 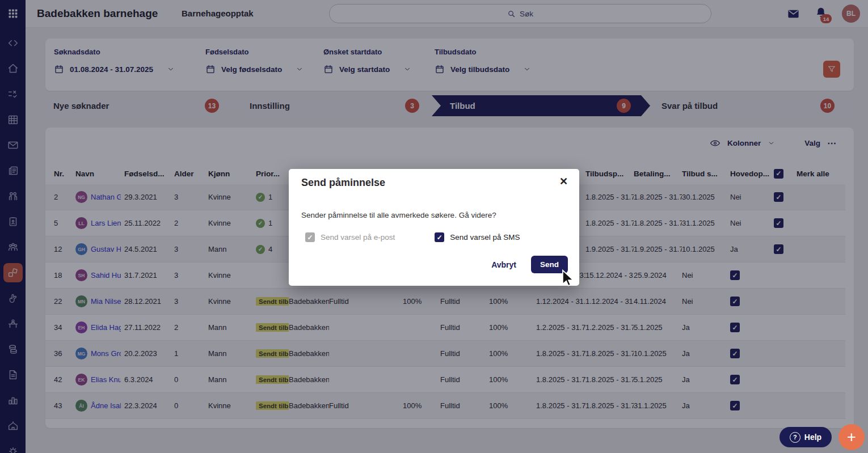 I want to click on mouse-cursor, so click(x=567, y=280).